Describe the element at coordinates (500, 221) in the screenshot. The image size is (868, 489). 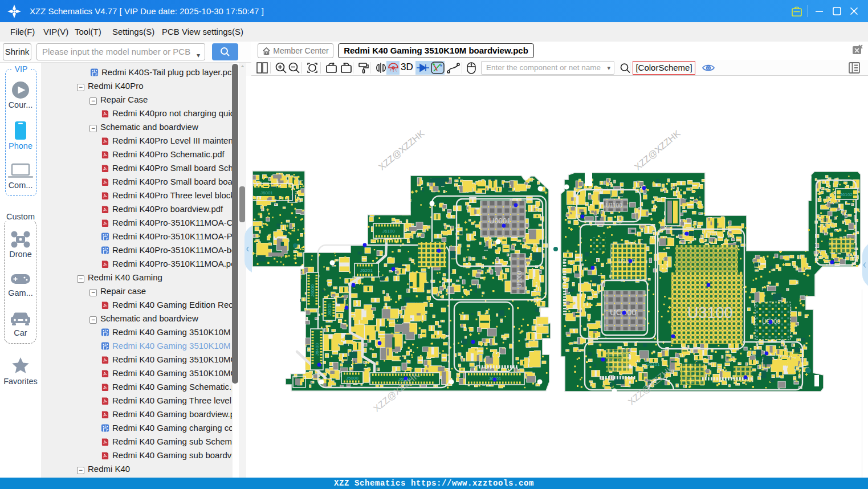
I see `svg-text: U0001` at that location.